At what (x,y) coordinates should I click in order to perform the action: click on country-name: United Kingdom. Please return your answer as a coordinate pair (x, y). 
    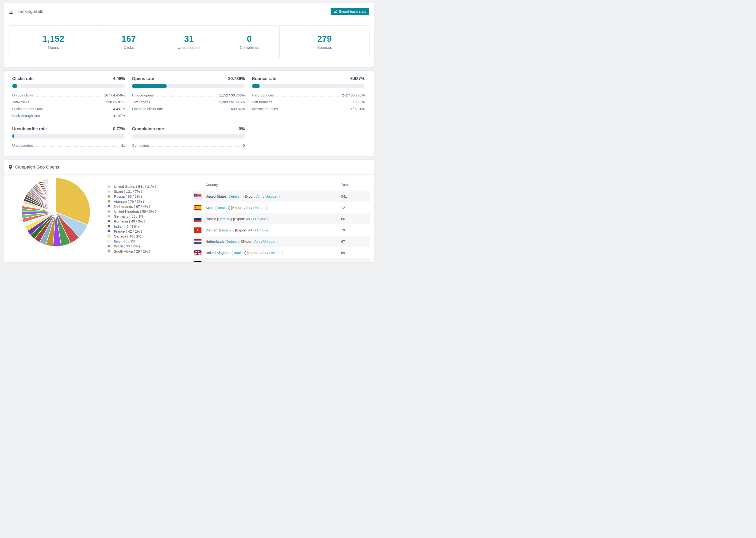
    Looking at the image, I should click on (218, 253).